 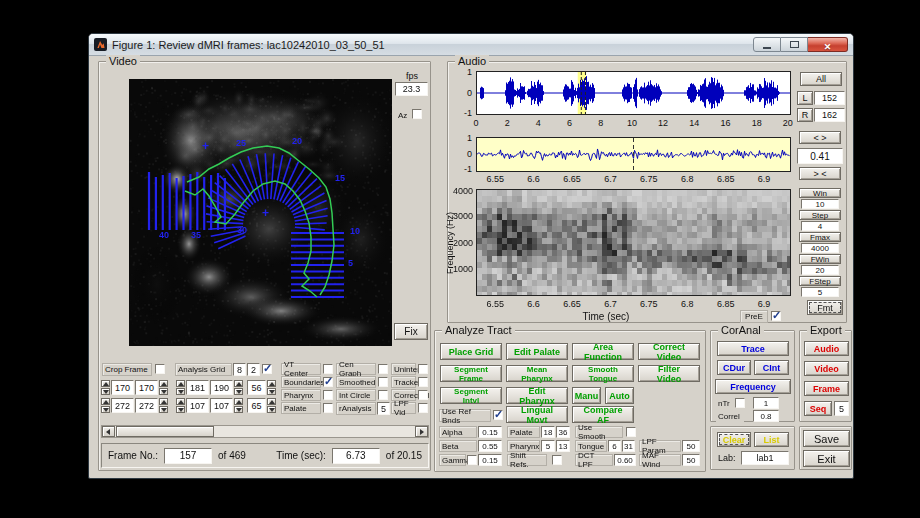 What do you see at coordinates (669, 352) in the screenshot?
I see `correct-video-button: Correct Video` at bounding box center [669, 352].